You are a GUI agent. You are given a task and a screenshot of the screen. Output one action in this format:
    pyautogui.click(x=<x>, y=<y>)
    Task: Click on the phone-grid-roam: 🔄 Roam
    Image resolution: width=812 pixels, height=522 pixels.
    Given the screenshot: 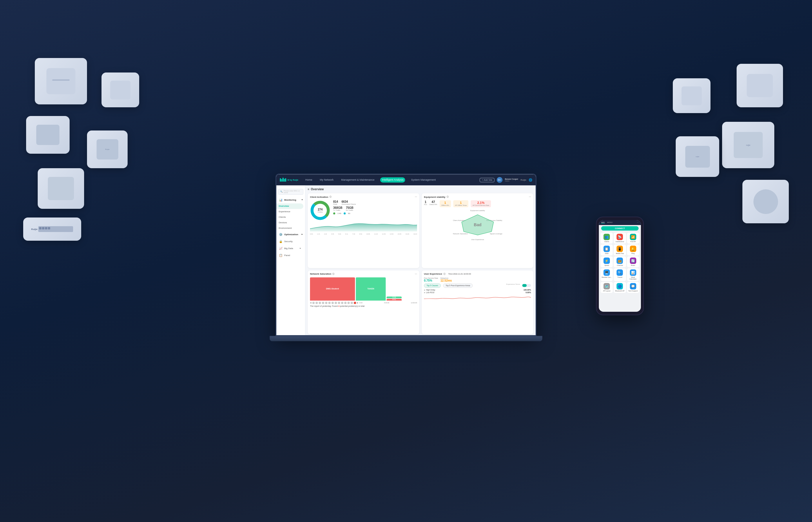 What is the action you would take?
    pyautogui.click(x=633, y=262)
    